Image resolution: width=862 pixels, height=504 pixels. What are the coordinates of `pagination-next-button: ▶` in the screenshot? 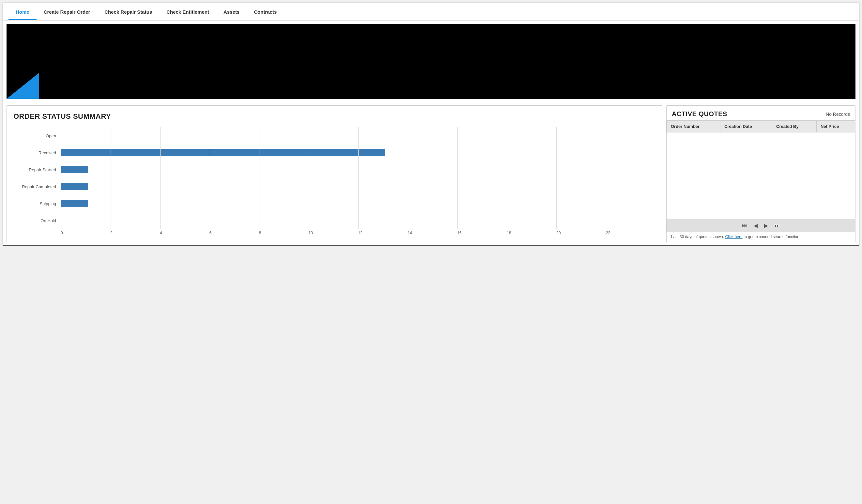 It's located at (766, 226).